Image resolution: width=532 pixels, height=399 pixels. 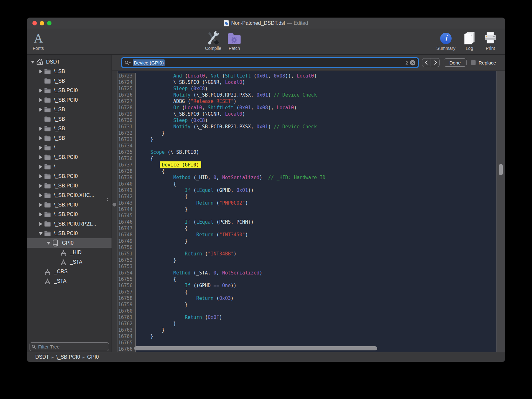 I want to click on code-line-content: \_SB.SPC0 (\GGNR, Local0), so click(x=190, y=82).